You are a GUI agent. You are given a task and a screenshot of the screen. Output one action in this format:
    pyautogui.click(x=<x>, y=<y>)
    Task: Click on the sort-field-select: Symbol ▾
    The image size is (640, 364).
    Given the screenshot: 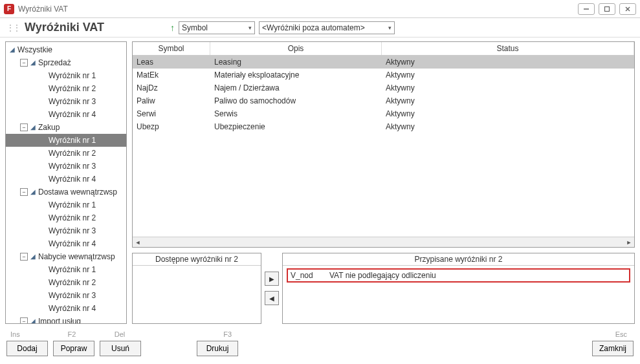 What is the action you would take?
    pyautogui.click(x=217, y=28)
    